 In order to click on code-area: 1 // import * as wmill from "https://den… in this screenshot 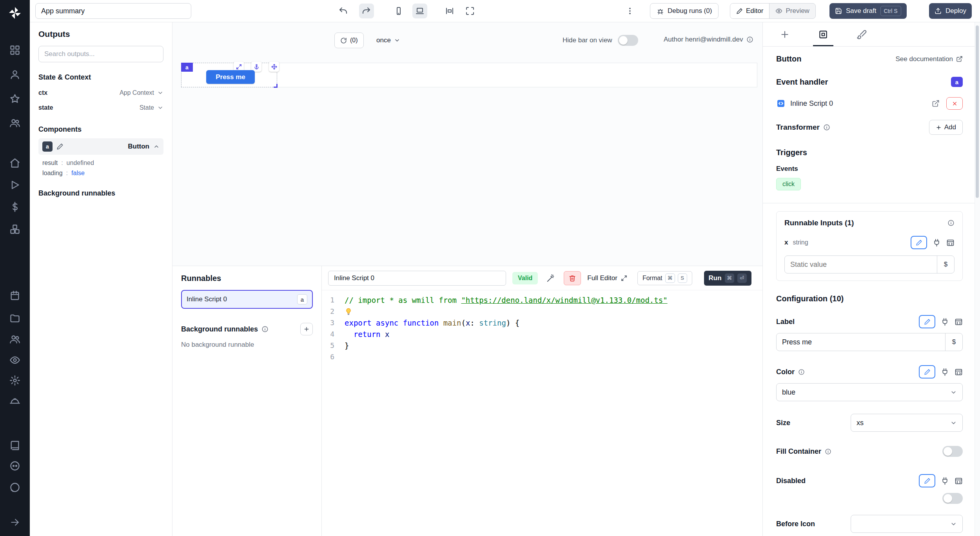, I will do `click(542, 326)`.